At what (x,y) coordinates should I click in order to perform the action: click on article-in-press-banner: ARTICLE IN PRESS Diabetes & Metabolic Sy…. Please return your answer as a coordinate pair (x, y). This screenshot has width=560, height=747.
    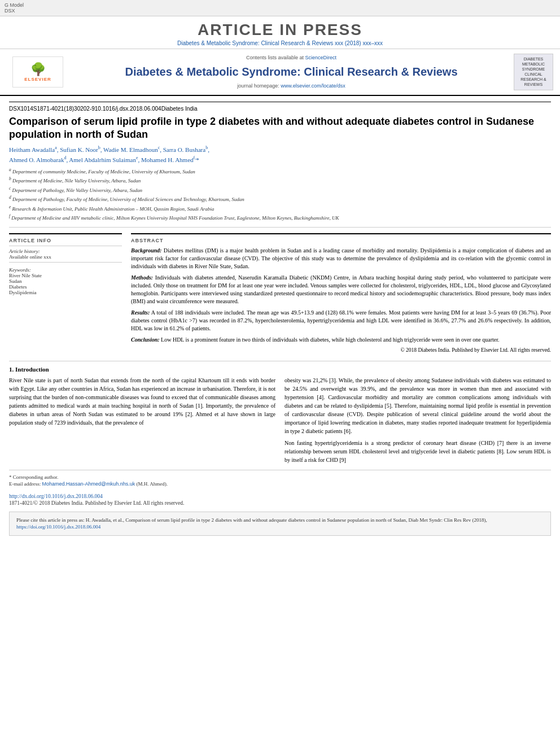
    Looking at the image, I should click on (280, 33).